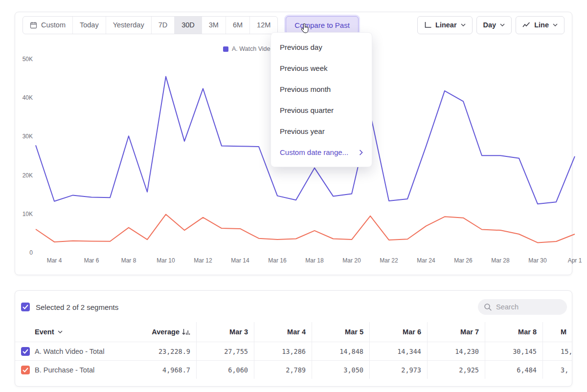 Image resolution: width=587 pixels, height=392 pixels. What do you see at coordinates (186, 332) in the screenshot?
I see `sort-icon` at bounding box center [186, 332].